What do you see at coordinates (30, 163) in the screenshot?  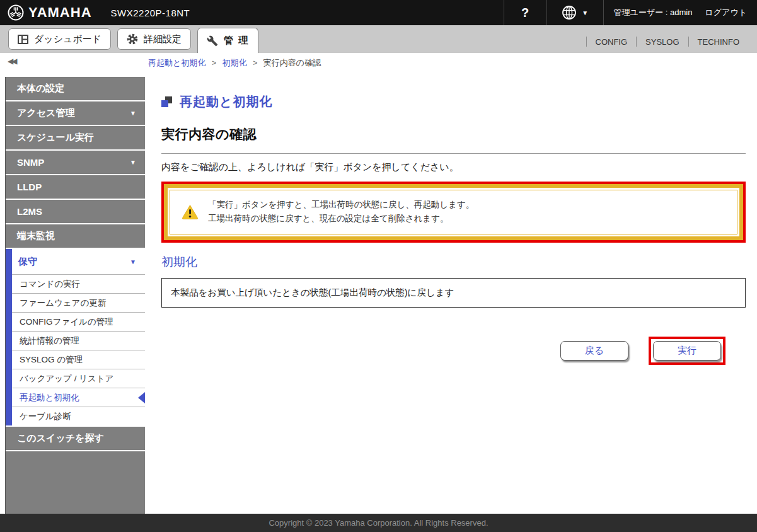 I see `sidebar-item-label: SNMP` at bounding box center [30, 163].